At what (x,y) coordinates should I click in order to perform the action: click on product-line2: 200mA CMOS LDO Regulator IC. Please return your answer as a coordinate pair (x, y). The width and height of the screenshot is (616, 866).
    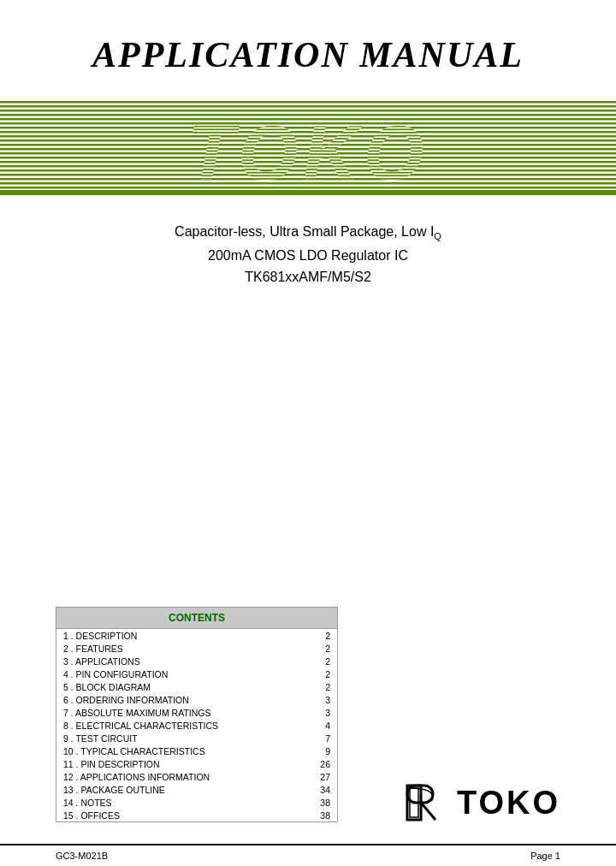
    Looking at the image, I should click on (308, 256).